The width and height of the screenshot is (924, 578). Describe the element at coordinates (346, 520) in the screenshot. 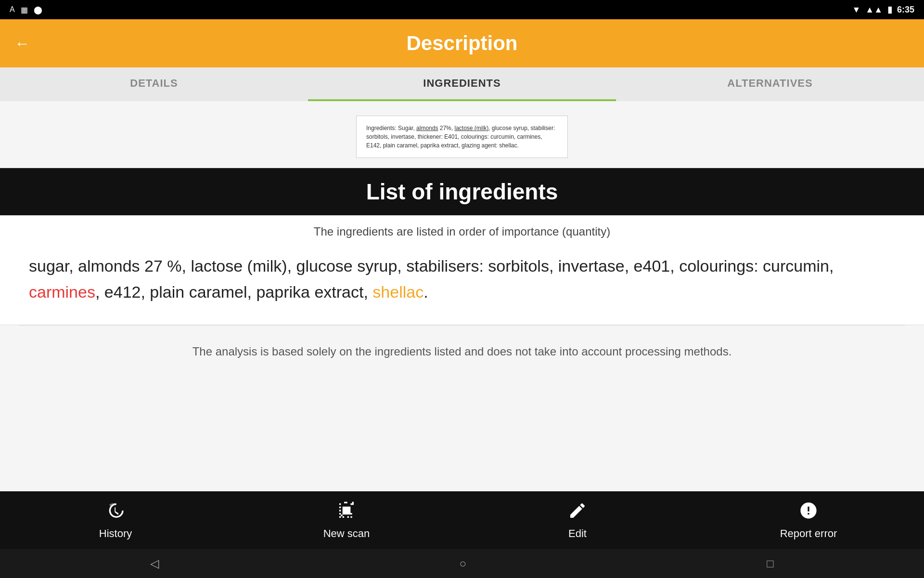

I see `nav-new-scan: New scan` at that location.